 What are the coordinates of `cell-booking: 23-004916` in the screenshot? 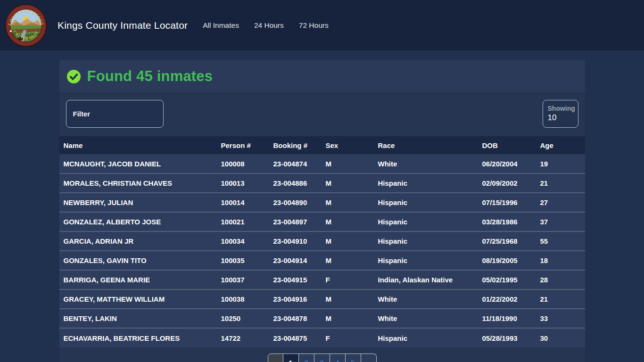 It's located at (295, 299).